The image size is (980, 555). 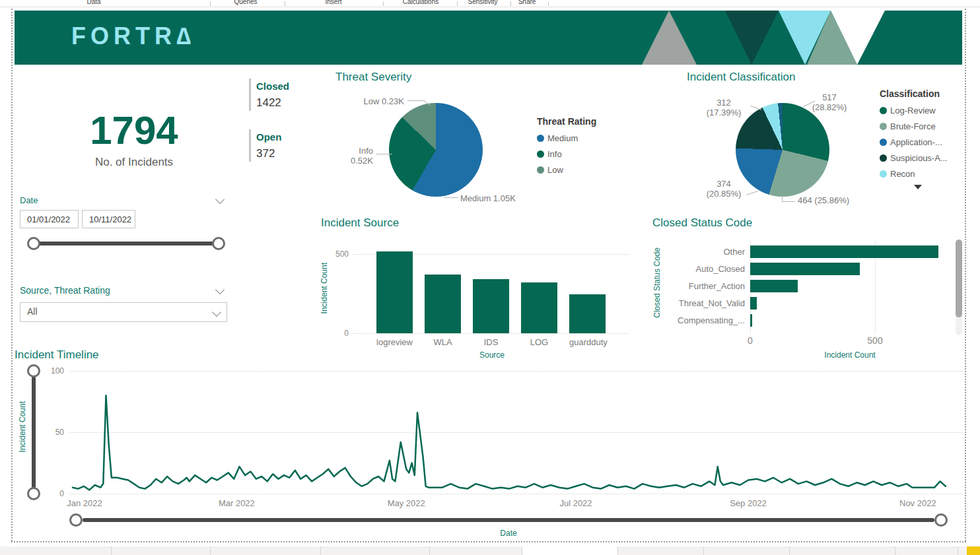 I want to click on source-threat-slicer-title: Source, Threat Rating, so click(x=65, y=290).